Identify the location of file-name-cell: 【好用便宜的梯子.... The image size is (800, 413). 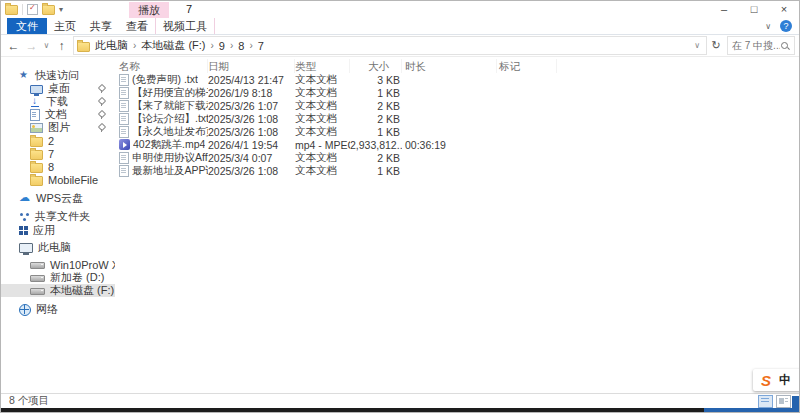
(162, 93).